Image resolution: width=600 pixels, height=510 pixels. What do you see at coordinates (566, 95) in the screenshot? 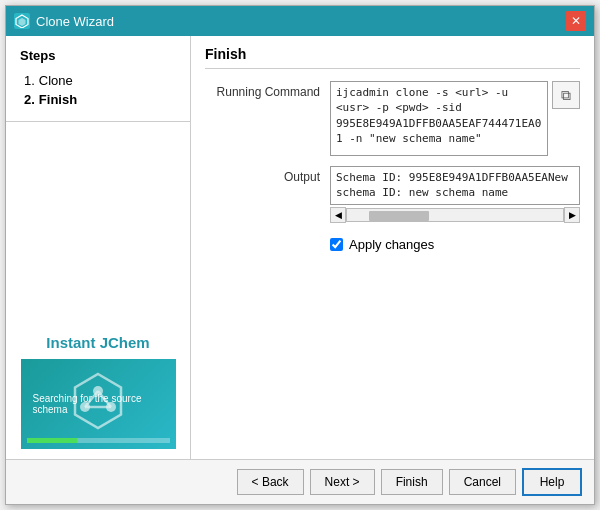
I see `copy-button: ⧉` at bounding box center [566, 95].